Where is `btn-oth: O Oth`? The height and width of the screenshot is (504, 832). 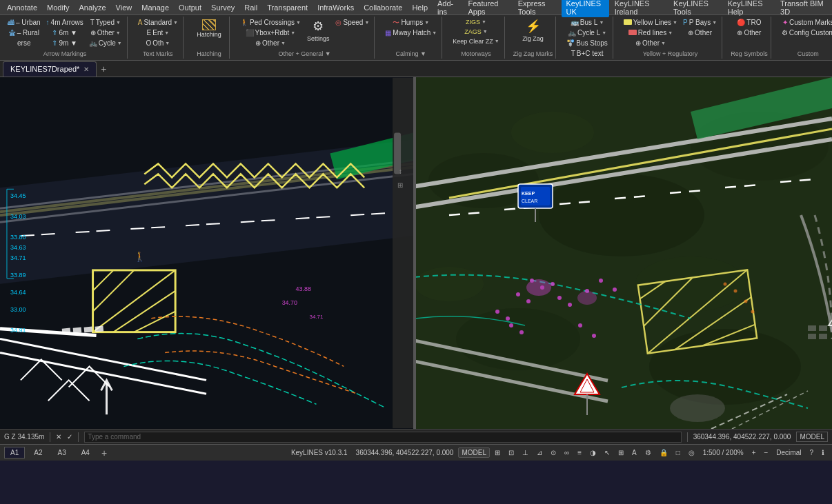
btn-oth: O Oth is located at coordinates (158, 43).